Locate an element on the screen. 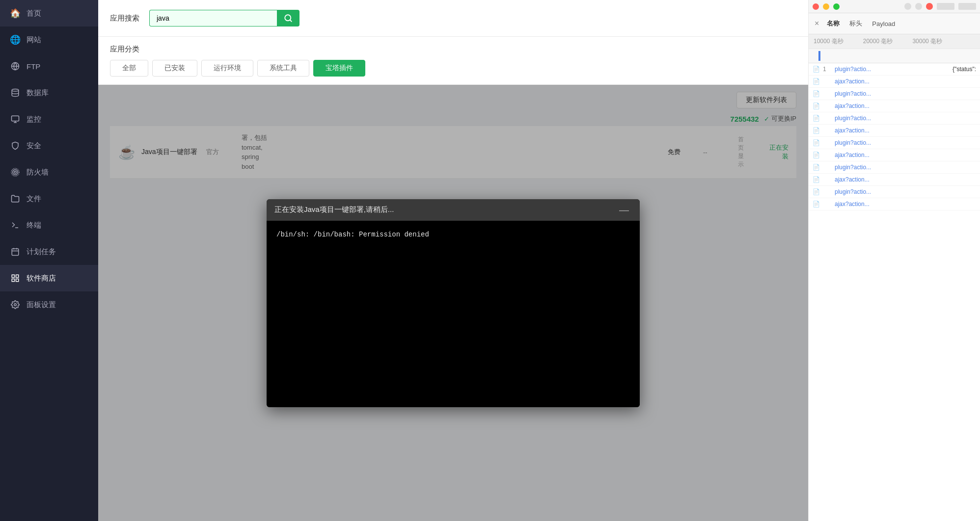 This screenshot has height=521, width=980. request-item-3: 📄 plugin?actio... is located at coordinates (895, 94).